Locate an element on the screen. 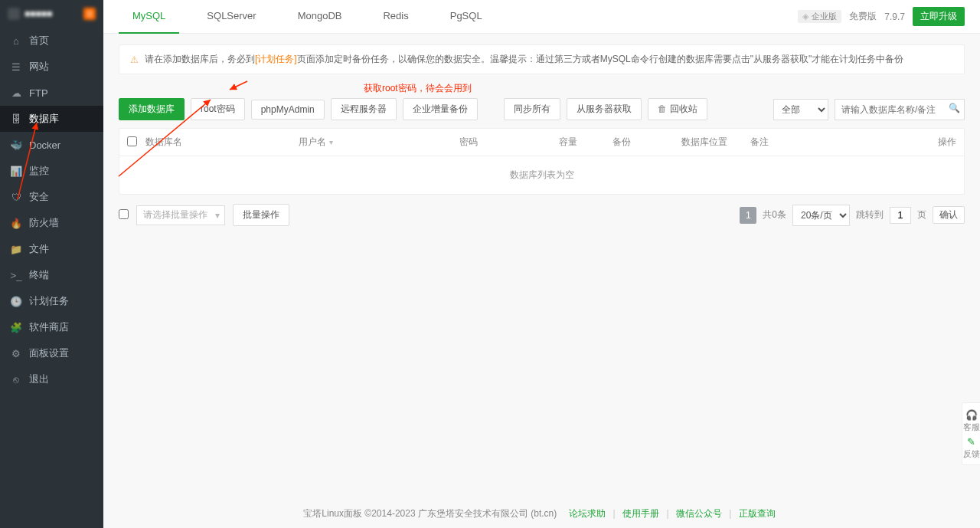 This screenshot has height=528, width=980. sidebar-item-label: 监控 is located at coordinates (39, 171).